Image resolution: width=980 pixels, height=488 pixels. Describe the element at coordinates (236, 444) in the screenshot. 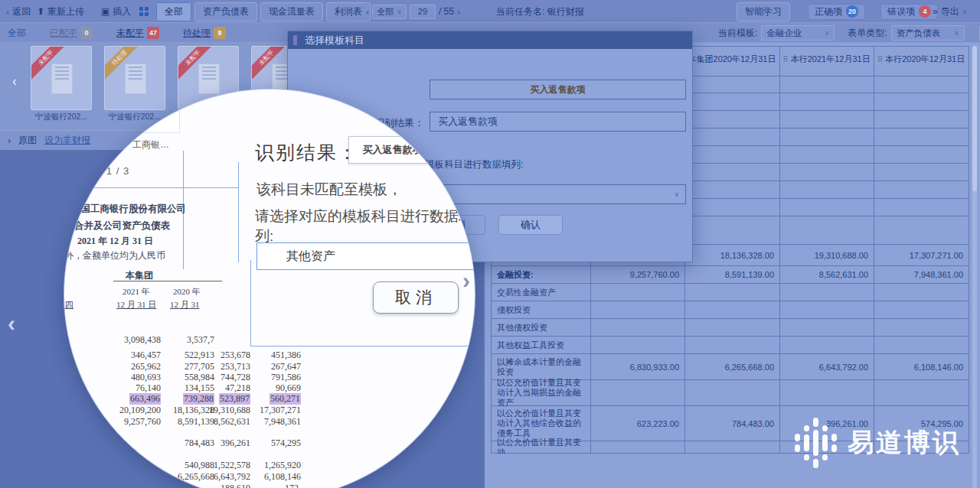

I see `doc-number-cell: 396,261` at that location.